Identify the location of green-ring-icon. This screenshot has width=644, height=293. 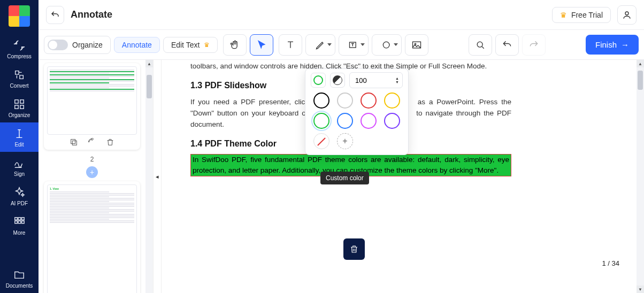
(318, 80).